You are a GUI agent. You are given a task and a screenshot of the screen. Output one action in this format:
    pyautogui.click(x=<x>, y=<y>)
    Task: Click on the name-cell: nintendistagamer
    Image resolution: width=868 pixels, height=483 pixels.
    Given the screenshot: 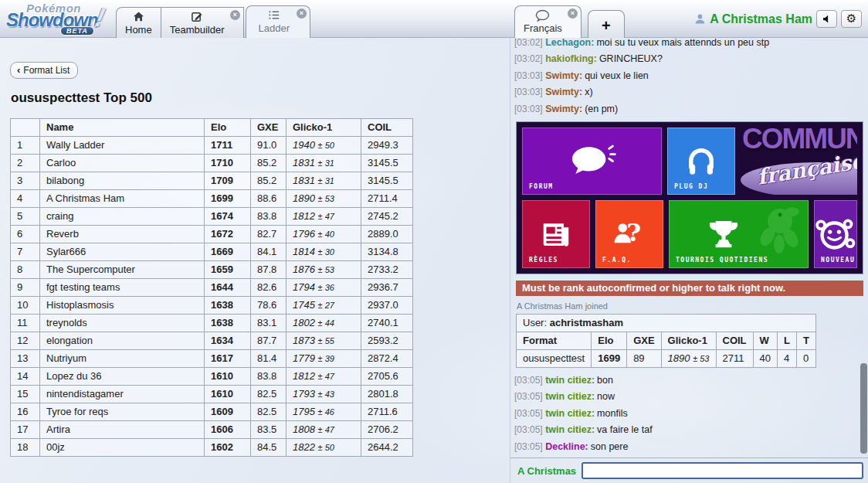 What is the action you would take?
    pyautogui.click(x=122, y=394)
    